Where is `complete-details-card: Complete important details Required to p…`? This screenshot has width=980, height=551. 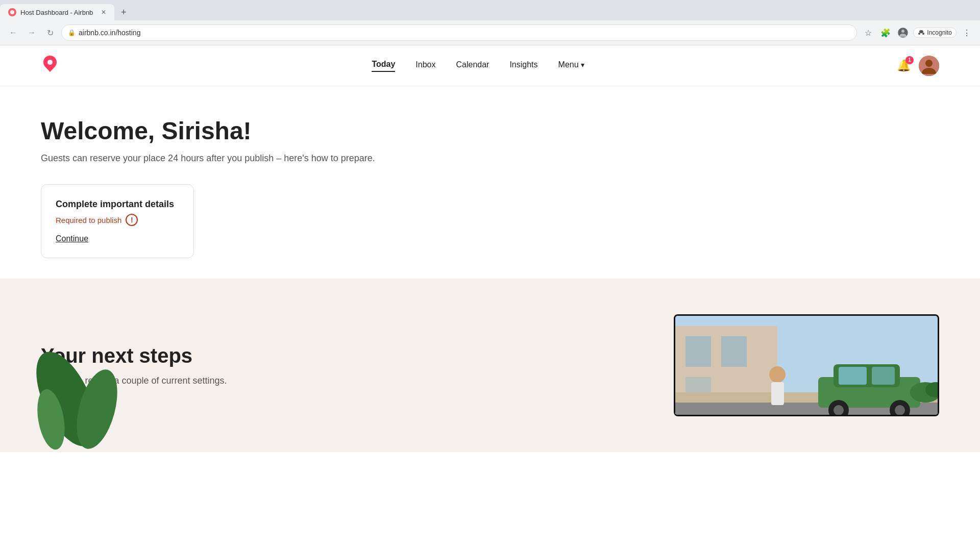 complete-details-card: Complete important details Required to p… is located at coordinates (117, 221).